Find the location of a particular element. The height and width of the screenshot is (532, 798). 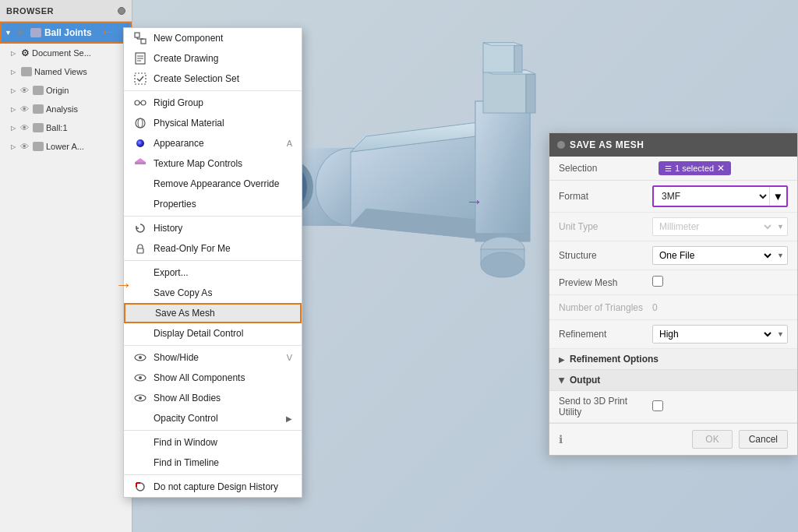

menu-item-design-history: Do not capture Design History is located at coordinates (213, 487).